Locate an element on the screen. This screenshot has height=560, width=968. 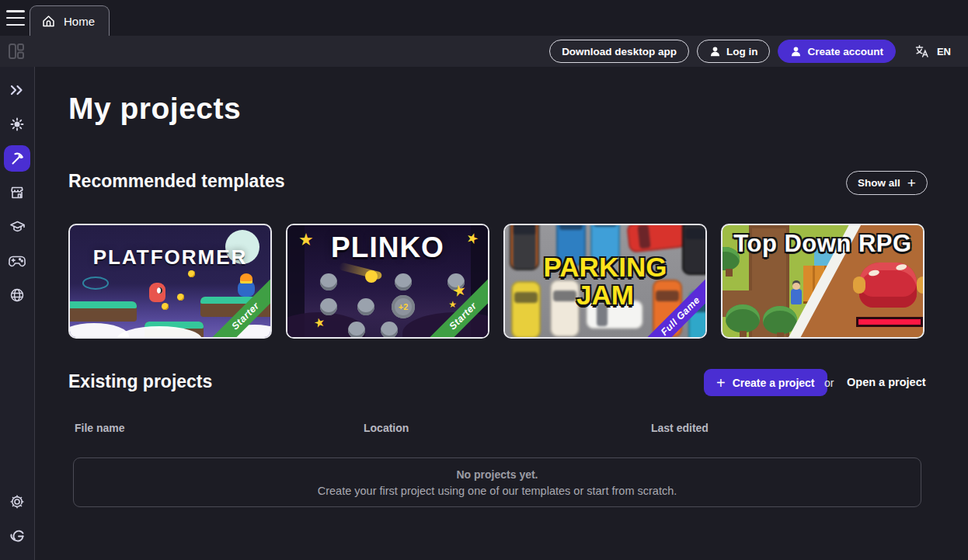
toolbar: Download desktop app Log in Create accou… is located at coordinates (484, 51).